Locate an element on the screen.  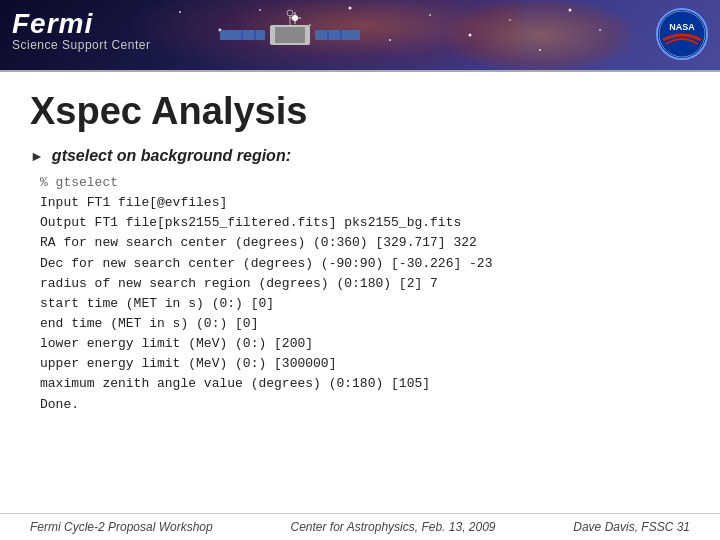
ssc-label: Science Support Center is located at coordinates (81, 45).